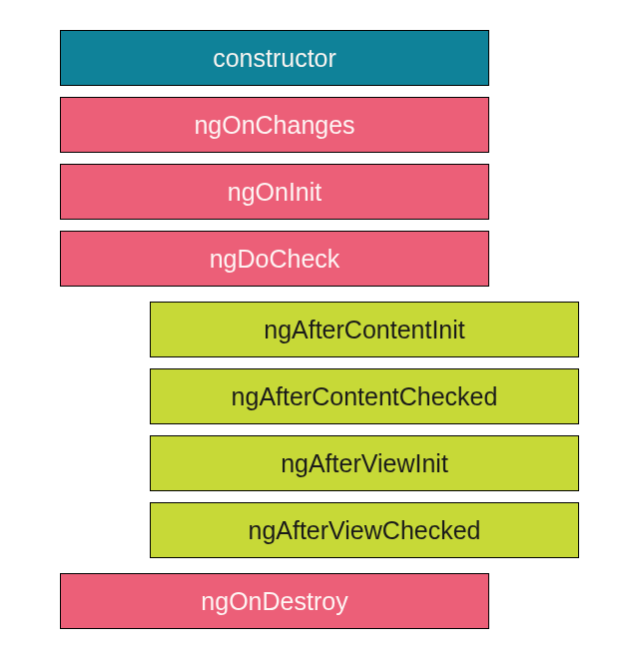 This screenshot has height=672, width=639. I want to click on lifecycle-hook-label: ngAfterContentInit, so click(364, 330).